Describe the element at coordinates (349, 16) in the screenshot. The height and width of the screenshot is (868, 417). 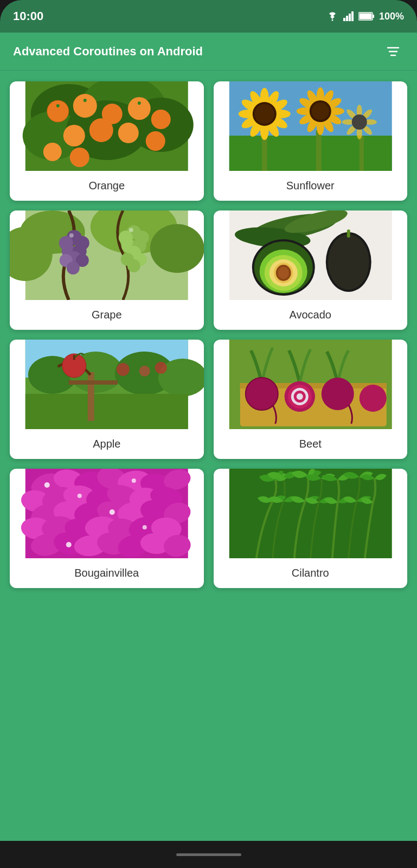
I see `signal-icon` at that location.